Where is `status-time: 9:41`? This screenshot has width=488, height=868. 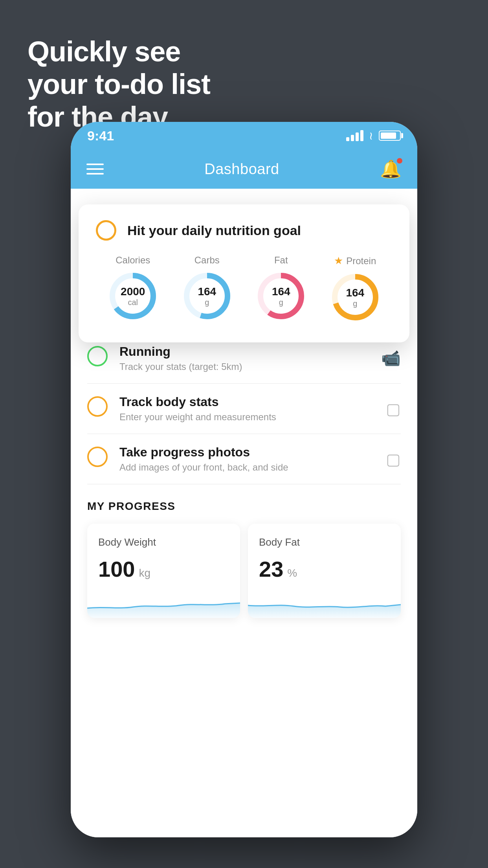
status-time: 9:41 is located at coordinates (101, 136).